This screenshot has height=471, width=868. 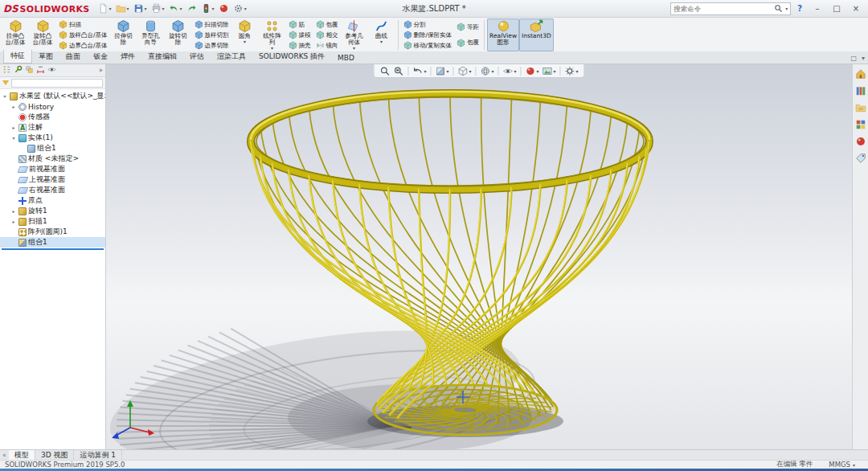 What do you see at coordinates (98, 455) in the screenshot?
I see `document-tab-运动算例 1: 运动算例 1` at bounding box center [98, 455].